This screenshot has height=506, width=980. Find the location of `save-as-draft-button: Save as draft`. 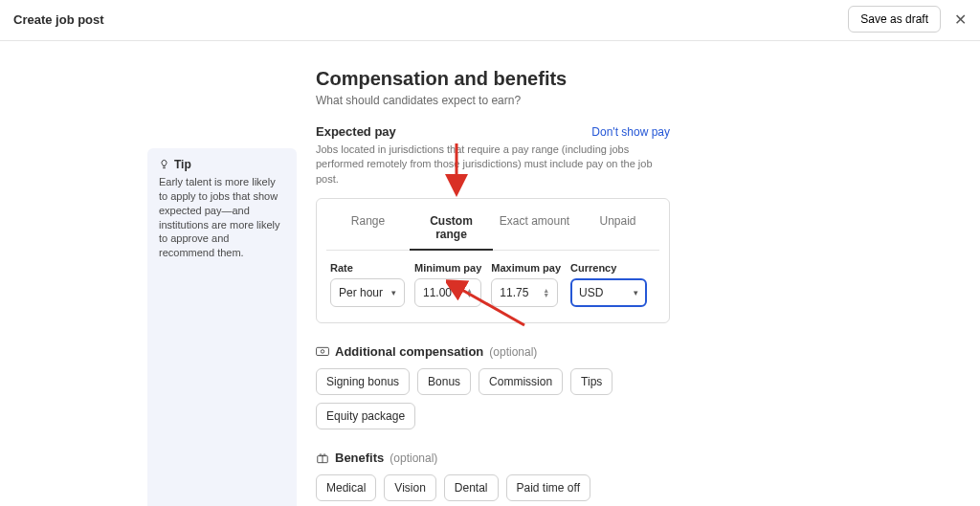

save-as-draft-button: Save as draft is located at coordinates (894, 19).